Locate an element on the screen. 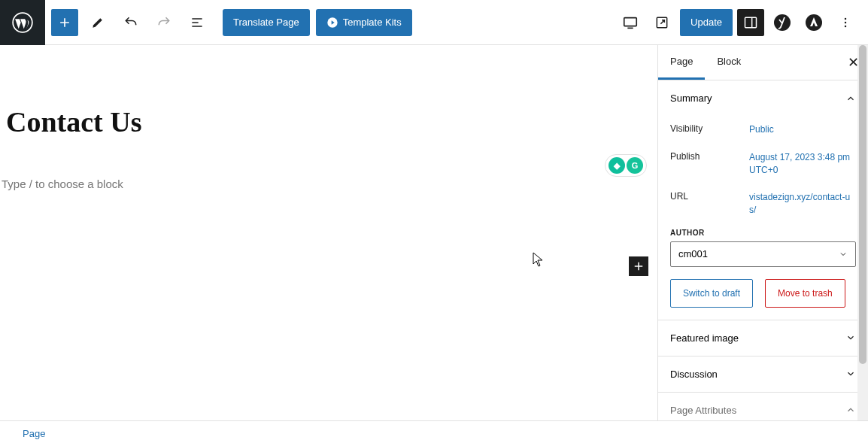 The height and width of the screenshot is (446, 868). visibility-row: Visibility Public is located at coordinates (763, 129).